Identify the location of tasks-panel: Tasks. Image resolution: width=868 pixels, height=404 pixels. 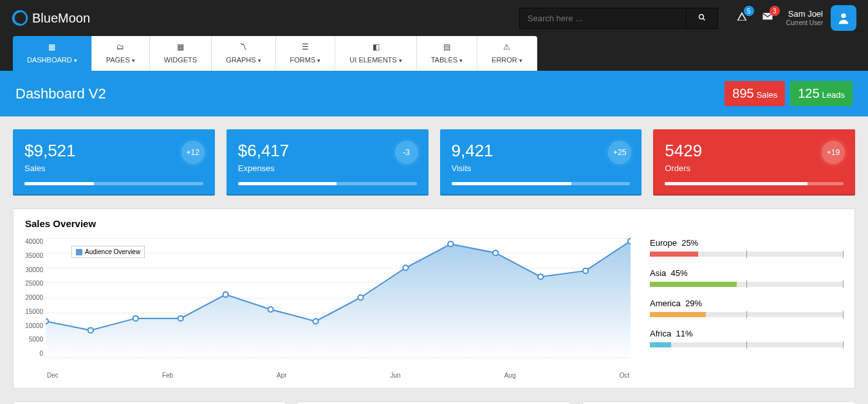
(719, 403).